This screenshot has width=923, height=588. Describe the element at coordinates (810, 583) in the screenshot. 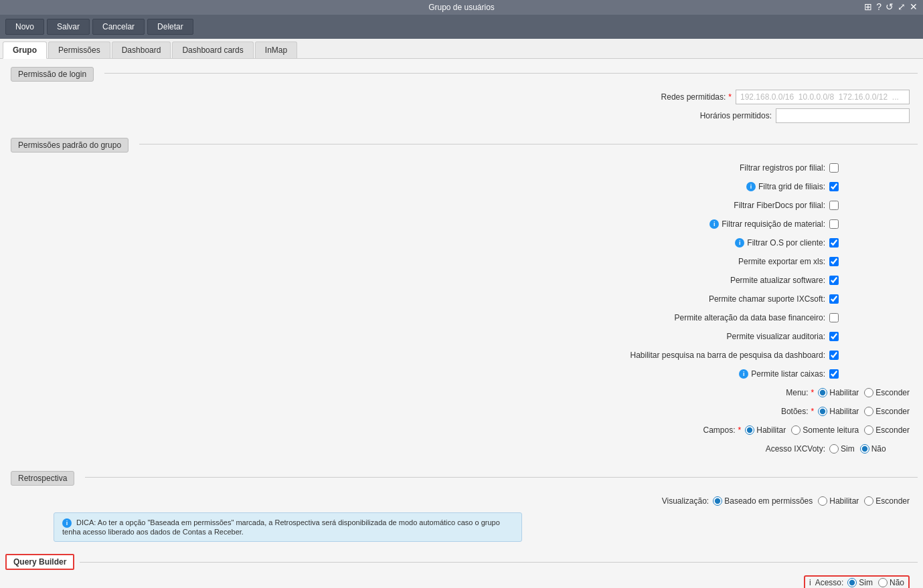

I see `qb-acesso-info-icon: i` at that location.